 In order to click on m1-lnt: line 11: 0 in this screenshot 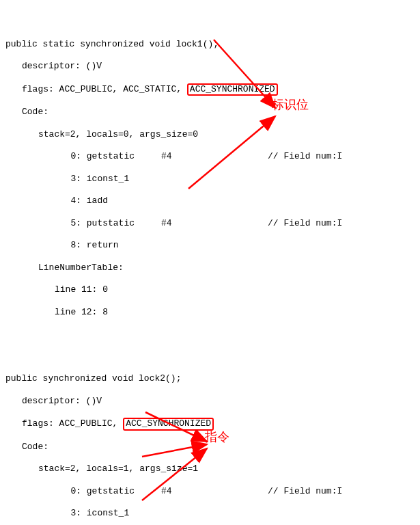, I will do `click(210, 290)`.